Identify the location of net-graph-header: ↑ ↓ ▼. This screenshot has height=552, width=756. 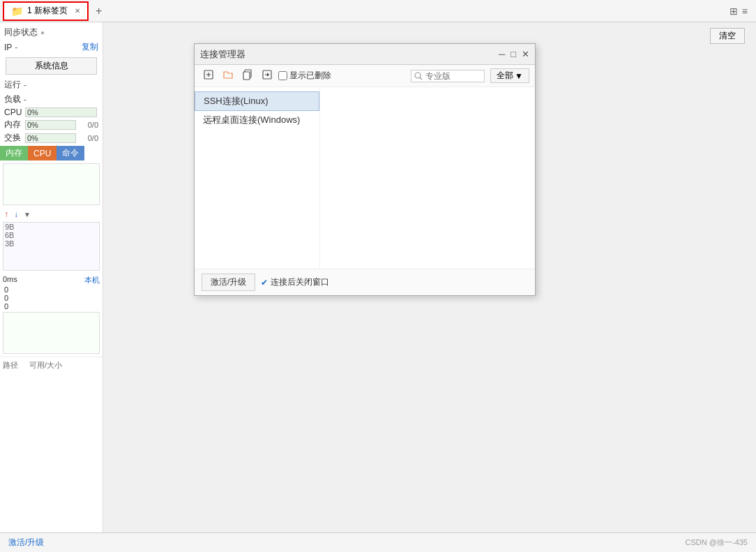
(52, 214).